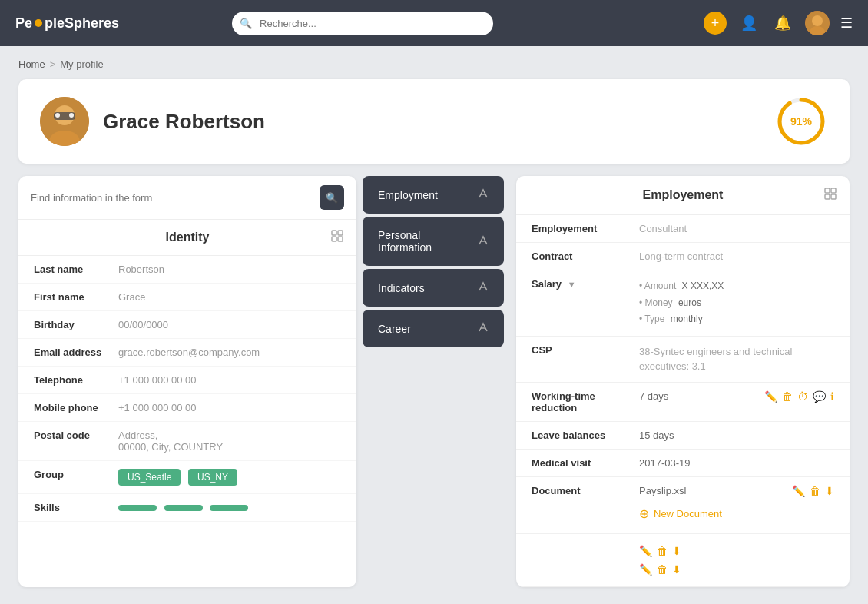  Describe the element at coordinates (187, 297) in the screenshot. I see `identity-row-firstname: First name Grace` at that location.